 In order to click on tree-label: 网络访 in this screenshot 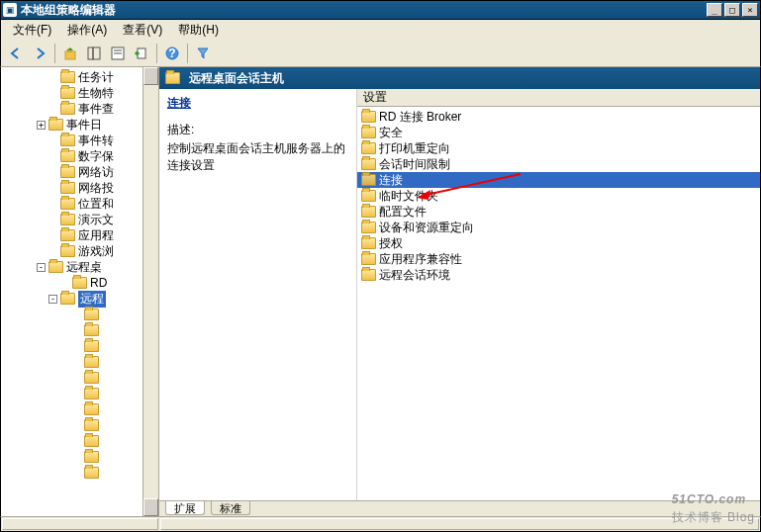, I will do `click(96, 172)`.